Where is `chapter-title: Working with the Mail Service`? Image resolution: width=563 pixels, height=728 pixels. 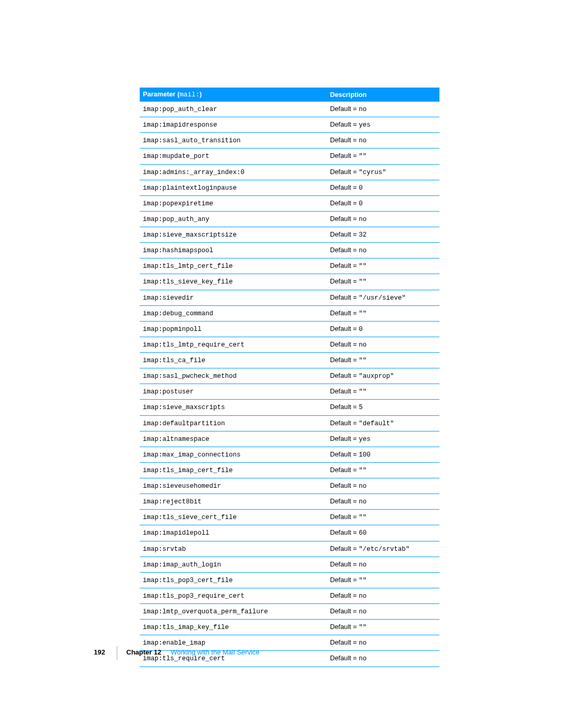
chapter-title: Working with the Mail Service is located at coordinates (215, 652).